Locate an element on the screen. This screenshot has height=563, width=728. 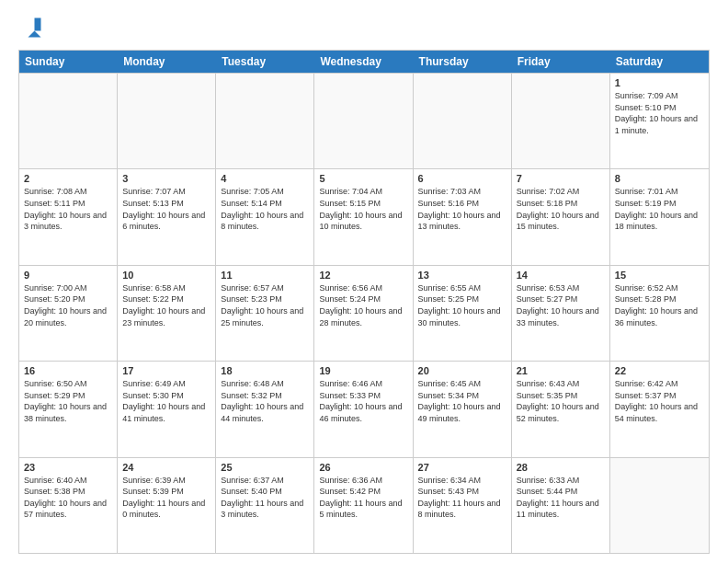
day-cell-10: 10Sunrise: 6:58 AM Sunset: 5:22 PM Dayli… is located at coordinates (167, 313).